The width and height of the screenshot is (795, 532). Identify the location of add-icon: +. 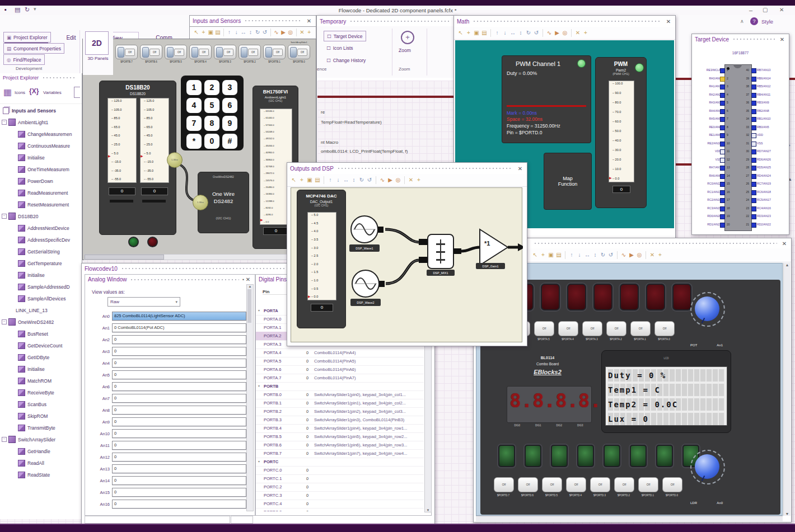
(660, 255).